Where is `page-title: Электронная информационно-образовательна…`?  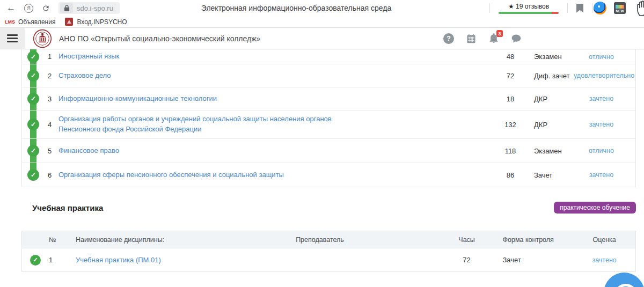
page-title: Электронная информационно-образовательна… is located at coordinates (296, 8).